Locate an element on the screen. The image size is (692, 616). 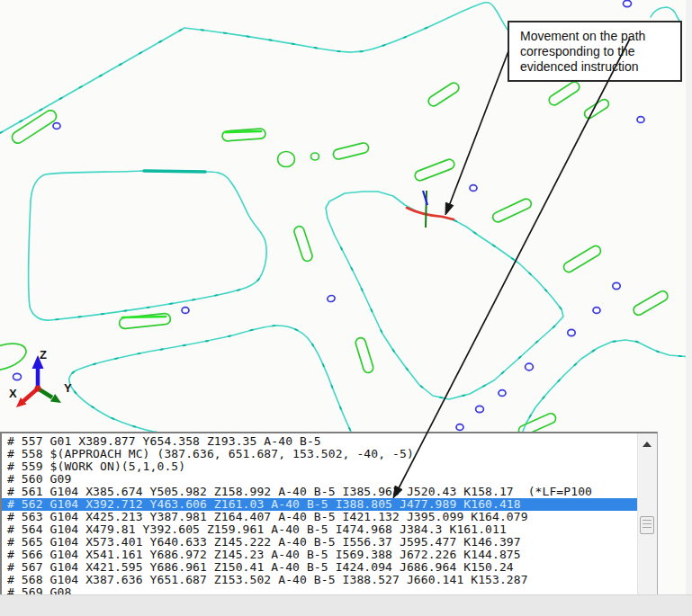
code-line-highlighted: # 562 G104 X392.712 Y463.606 Z161.03 A-4… is located at coordinates (319, 504).